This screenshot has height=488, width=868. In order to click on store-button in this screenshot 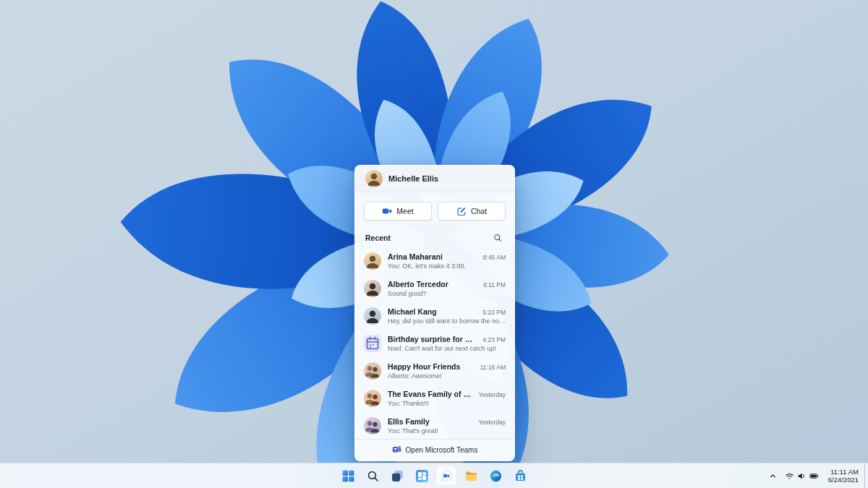, I will do `click(520, 476)`.